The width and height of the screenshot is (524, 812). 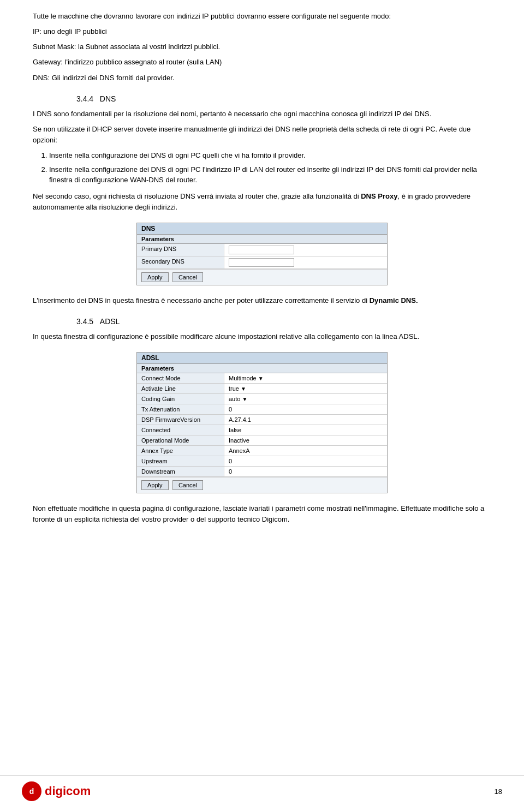 I want to click on chevron-down-icon: ▼, so click(x=261, y=379).